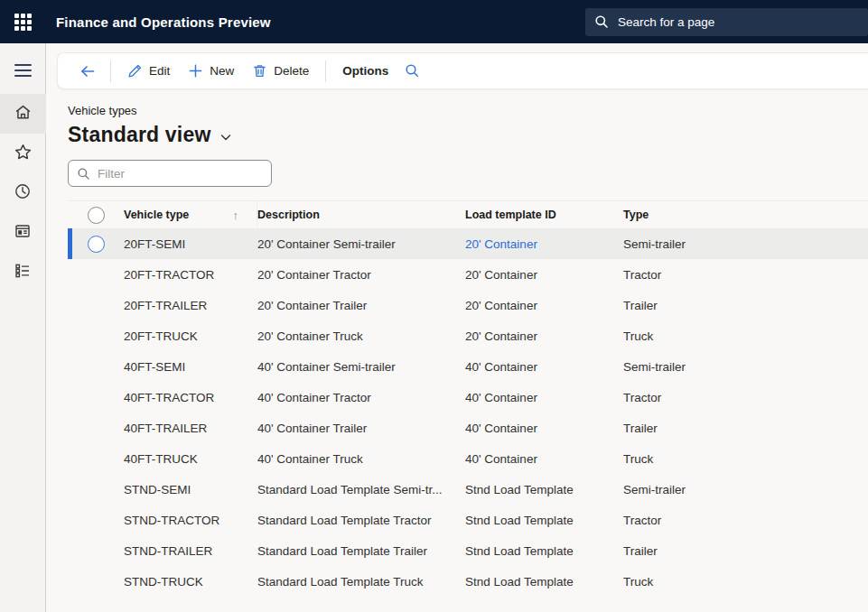  Describe the element at coordinates (361, 489) in the screenshot. I see `cell-description: Standard Load Template Semi-tr...` at that location.